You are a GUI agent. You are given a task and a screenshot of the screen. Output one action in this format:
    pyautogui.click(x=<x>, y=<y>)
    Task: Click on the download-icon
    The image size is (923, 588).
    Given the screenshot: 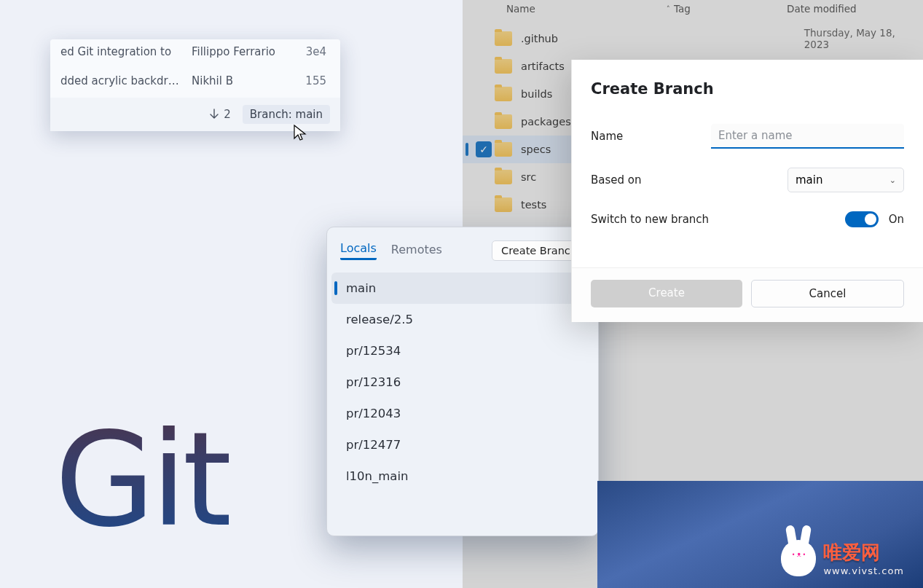 What is the action you would take?
    pyautogui.click(x=214, y=114)
    